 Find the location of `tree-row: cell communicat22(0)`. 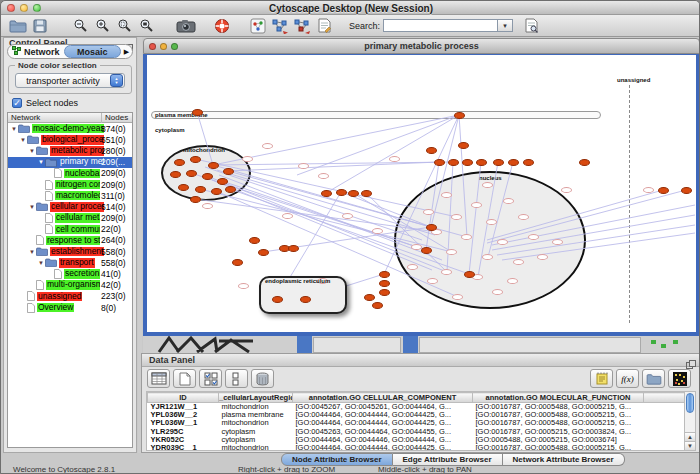

tree-row: cell communicat22(0) is located at coordinates (70, 230).